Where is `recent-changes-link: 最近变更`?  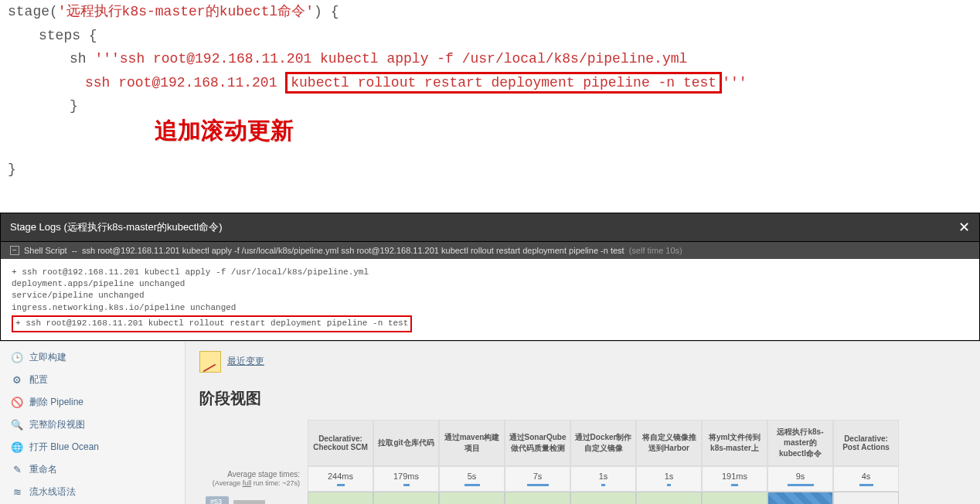
recent-changes-link: 最近变更 is located at coordinates (246, 362).